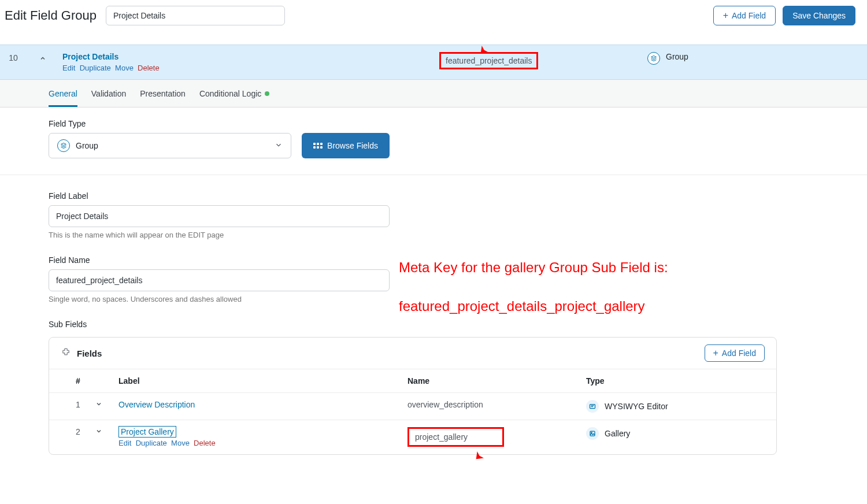 The image size is (867, 504). Describe the element at coordinates (263, 381) in the screenshot. I see `col-label: Label` at that location.